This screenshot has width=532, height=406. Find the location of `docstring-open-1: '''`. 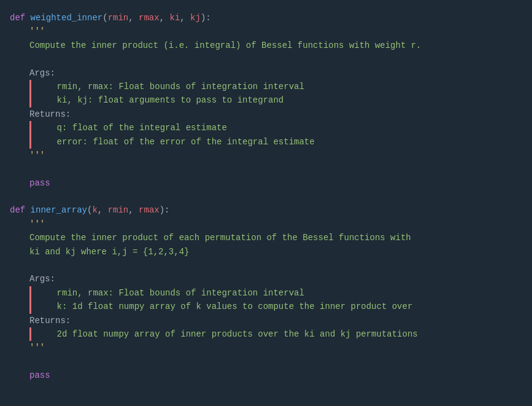

docstring-open-1: ''' is located at coordinates (266, 31).